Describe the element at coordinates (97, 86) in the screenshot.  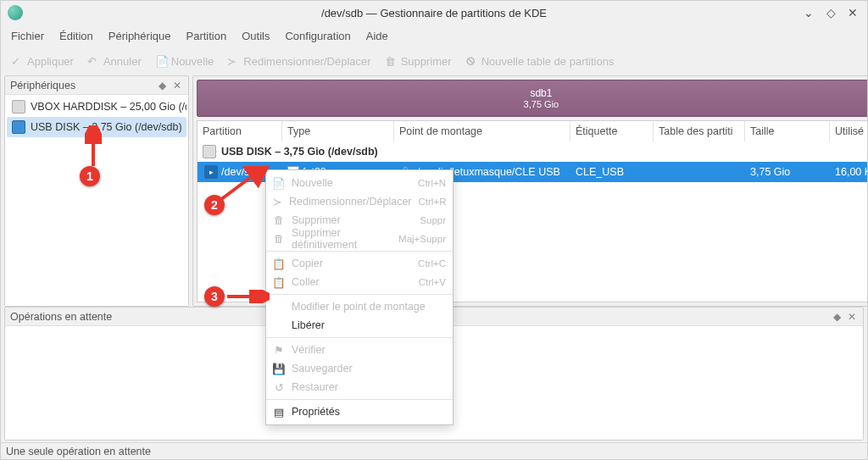
I see `devices-header: Périphériques ◆ ✕` at that location.